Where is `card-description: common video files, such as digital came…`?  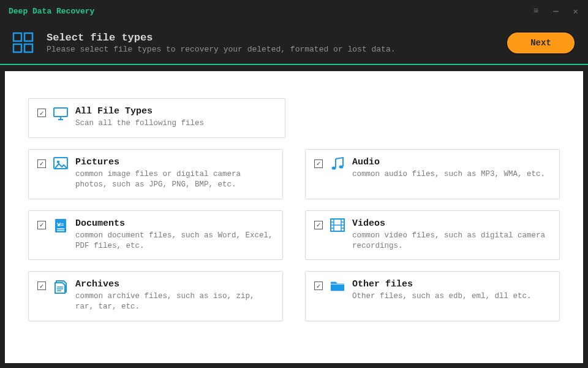 card-description: common video files, such as digital came… is located at coordinates (451, 241).